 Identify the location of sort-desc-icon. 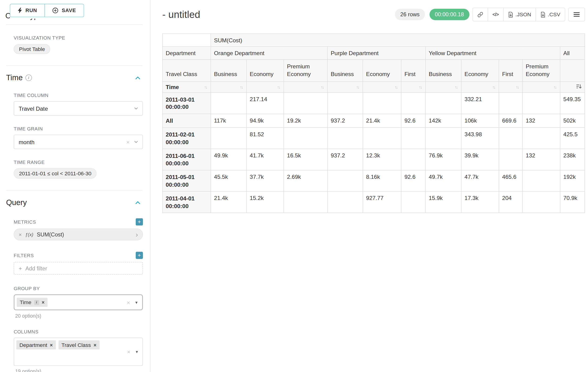
(579, 86).